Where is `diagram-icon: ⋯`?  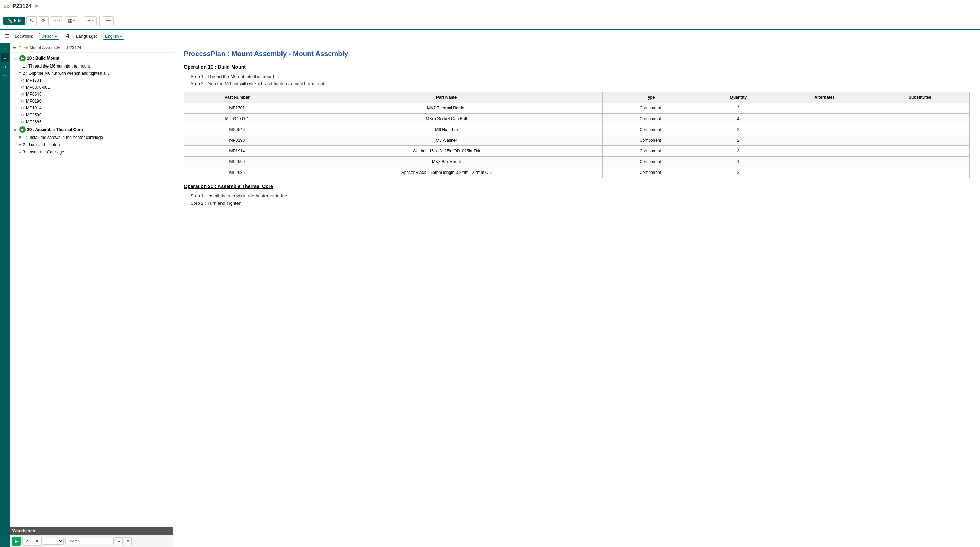
diagram-icon: ⋯ is located at coordinates (56, 21).